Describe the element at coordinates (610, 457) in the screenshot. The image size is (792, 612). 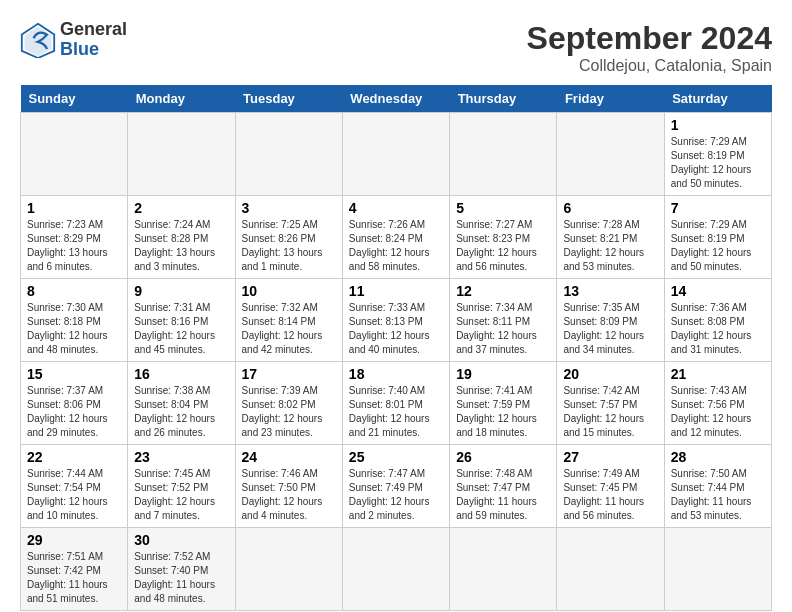
I see `day-number: 27` at that location.